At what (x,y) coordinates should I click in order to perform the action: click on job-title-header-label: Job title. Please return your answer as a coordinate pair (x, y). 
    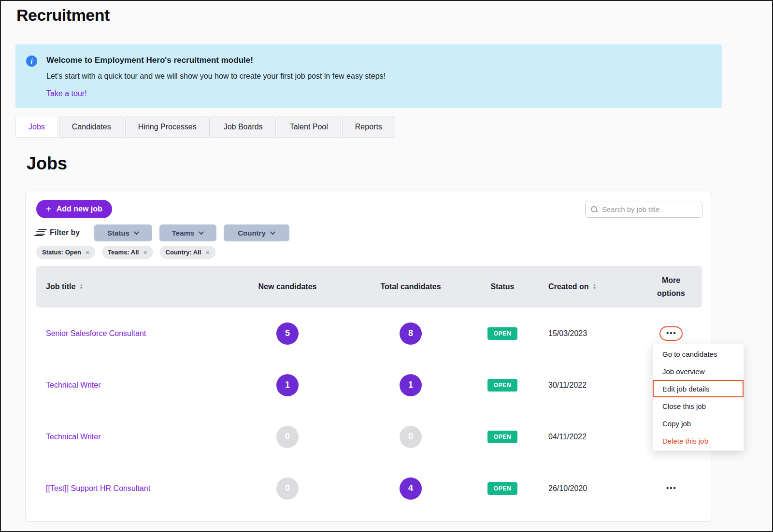
    Looking at the image, I should click on (61, 287).